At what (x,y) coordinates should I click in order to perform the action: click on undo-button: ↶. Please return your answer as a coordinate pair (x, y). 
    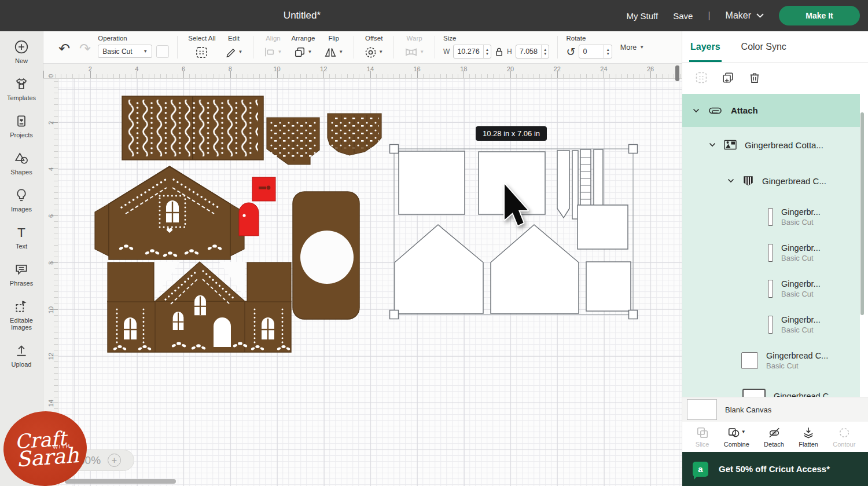
    Looking at the image, I should click on (64, 49).